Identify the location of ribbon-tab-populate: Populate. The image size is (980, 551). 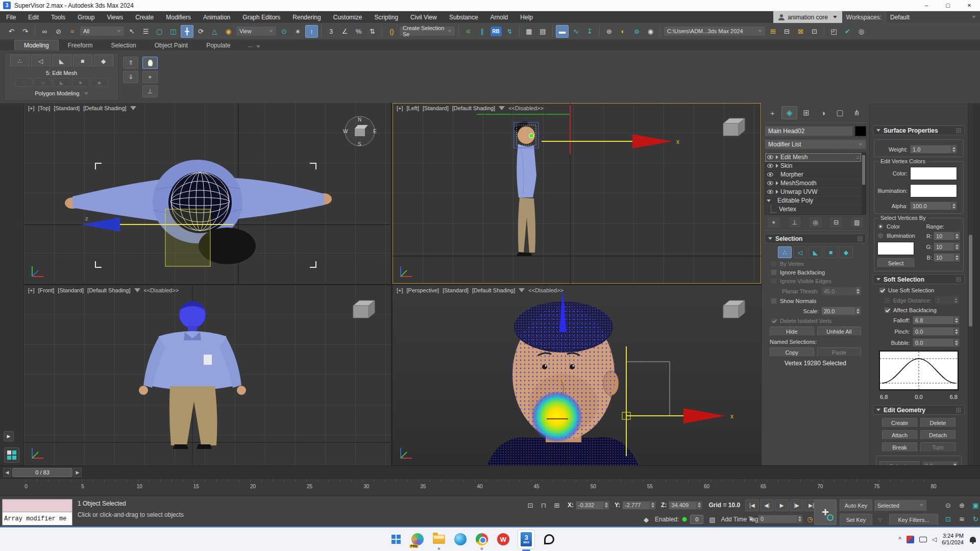
(218, 45).